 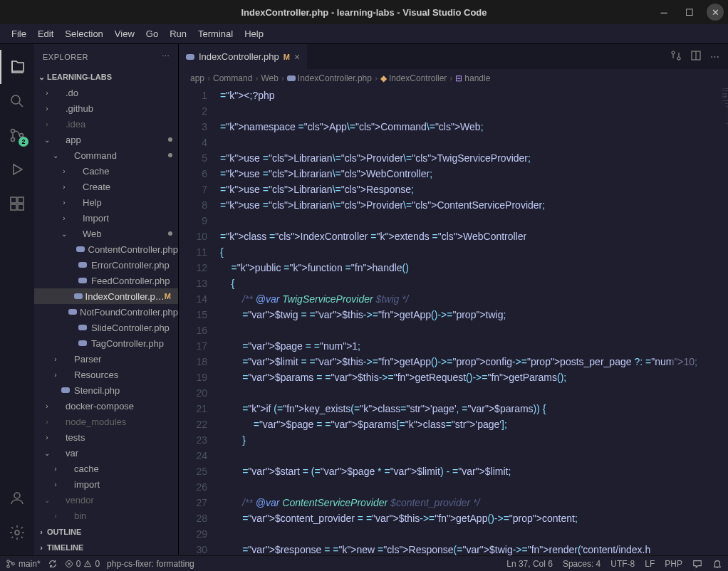 I want to click on tree-item-slidecontroller-php: SlideController.php, so click(x=106, y=328).